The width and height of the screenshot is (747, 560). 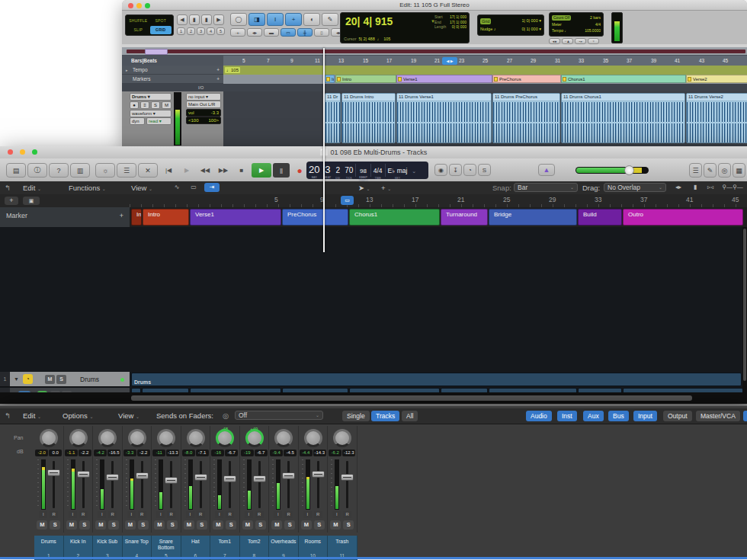 What do you see at coordinates (630, 171) in the screenshot?
I see `volume-slider-thumb` at bounding box center [630, 171].